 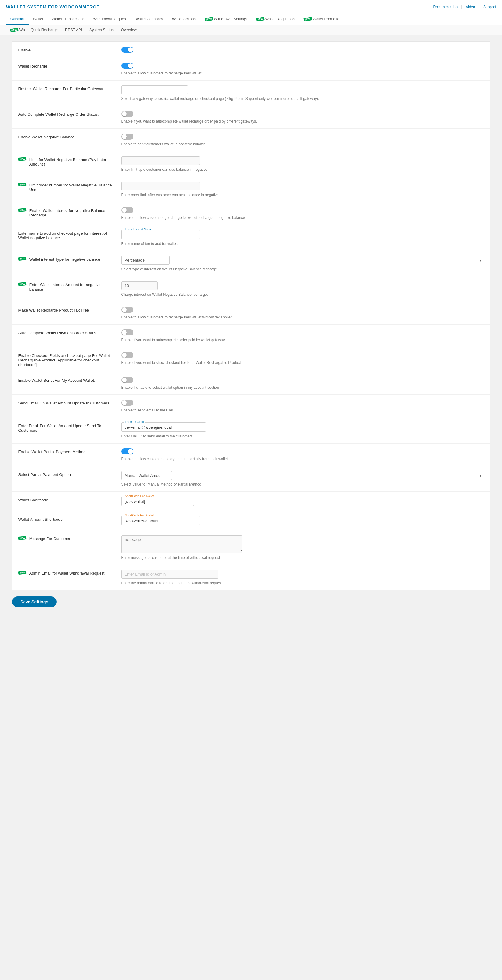 What do you see at coordinates (34, 30) in the screenshot?
I see `tab-wallet-quick-recharge: NEWWallet Quick Recharge` at bounding box center [34, 30].